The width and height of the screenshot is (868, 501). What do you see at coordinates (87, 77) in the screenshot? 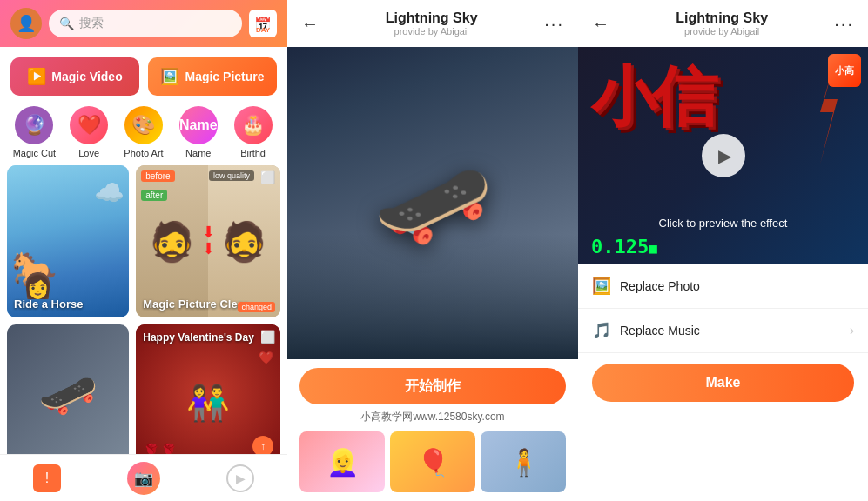
I see `magic-video-label: Magic Video` at bounding box center [87, 77].